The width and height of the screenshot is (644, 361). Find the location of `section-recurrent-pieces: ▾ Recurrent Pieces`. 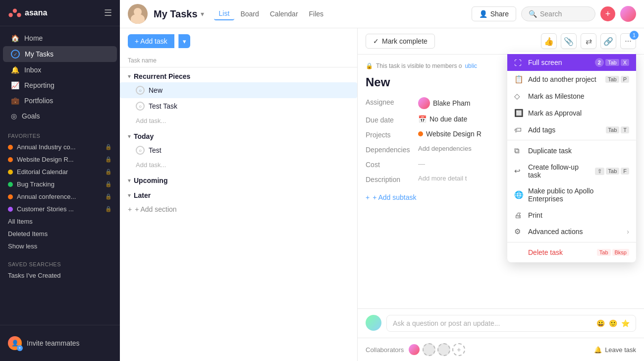

section-recurrent-pieces: ▾ Recurrent Pieces is located at coordinates (239, 75).